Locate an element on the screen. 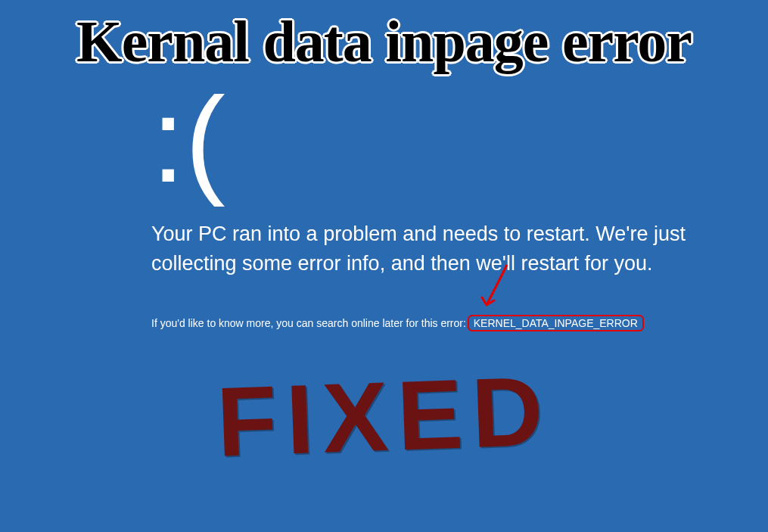 This screenshot has width=768, height=532. error-search-prefix: If you'd like to know more, you can sear… is located at coordinates (310, 323).